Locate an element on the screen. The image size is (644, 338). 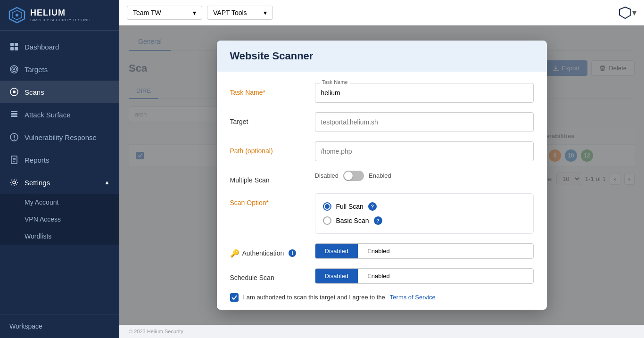
topbar-right: ▾ is located at coordinates (627, 13).